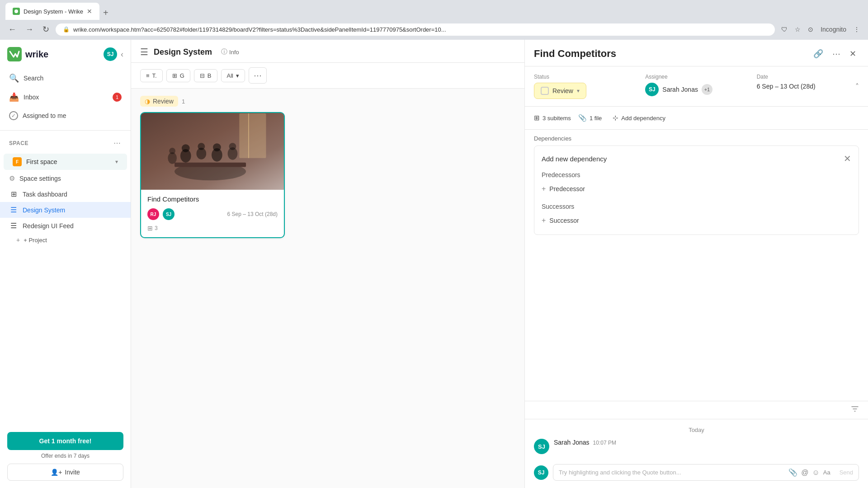  I want to click on task-card-title: Find Competitors, so click(212, 199).